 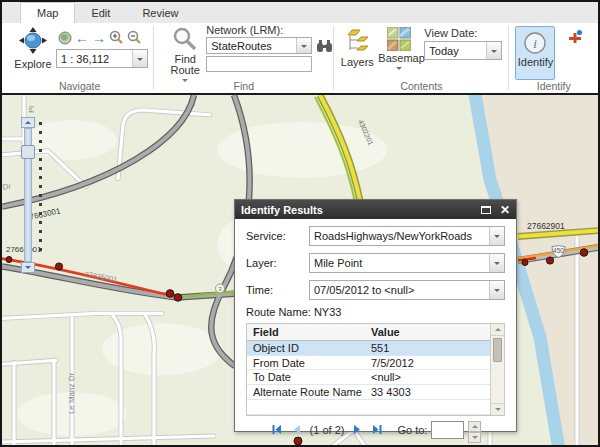 What do you see at coordinates (376, 263) in the screenshot?
I see `layer-field: Layer: Mile Point` at bounding box center [376, 263].